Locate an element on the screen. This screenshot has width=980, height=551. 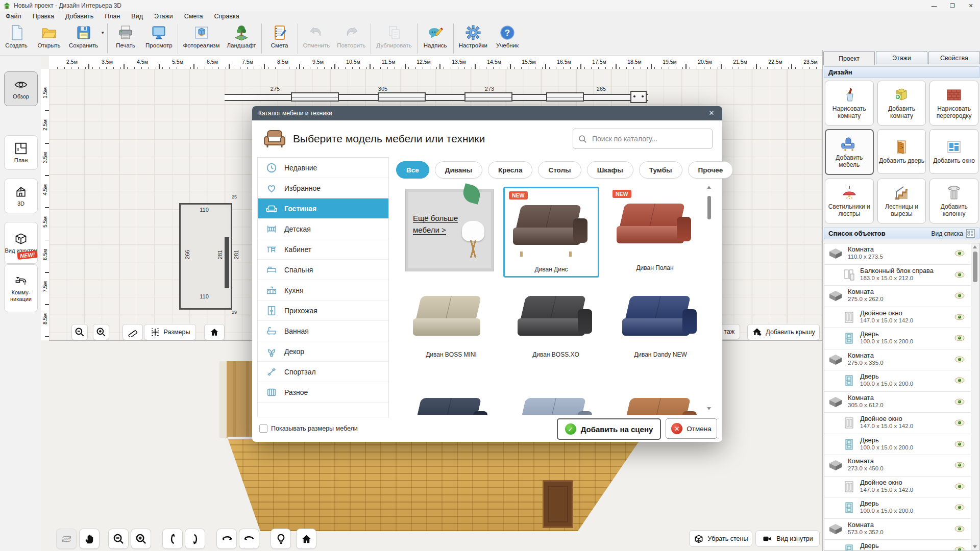
filter-all: Все is located at coordinates (412, 170).